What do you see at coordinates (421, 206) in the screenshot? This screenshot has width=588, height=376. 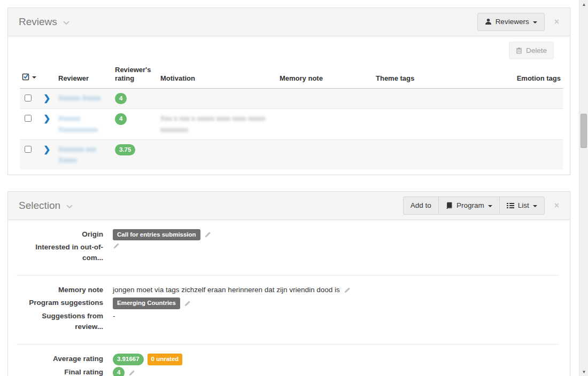 I see `add-to-button: Add to` at bounding box center [421, 206].